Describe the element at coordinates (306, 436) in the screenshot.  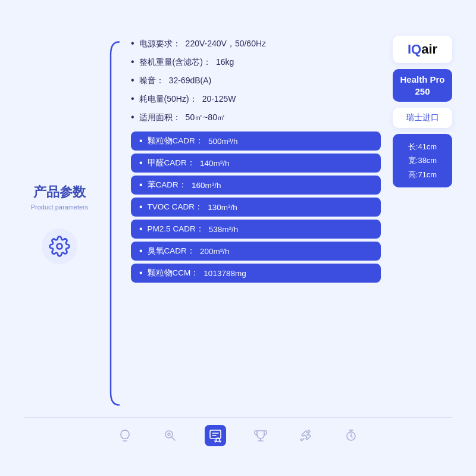
I see `nav-item-handshake` at that location.